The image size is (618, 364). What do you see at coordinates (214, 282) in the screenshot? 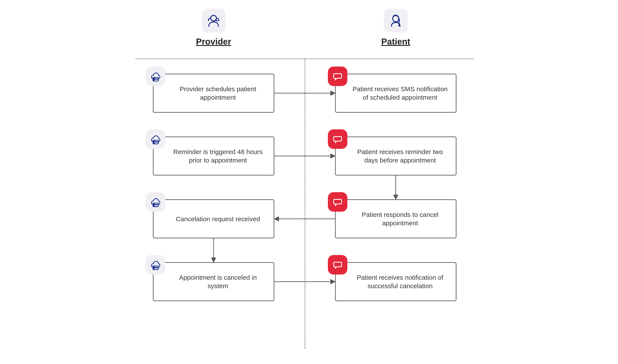
I see `node-appointment-canceled: Appointment is canceled in system` at bounding box center [214, 282].